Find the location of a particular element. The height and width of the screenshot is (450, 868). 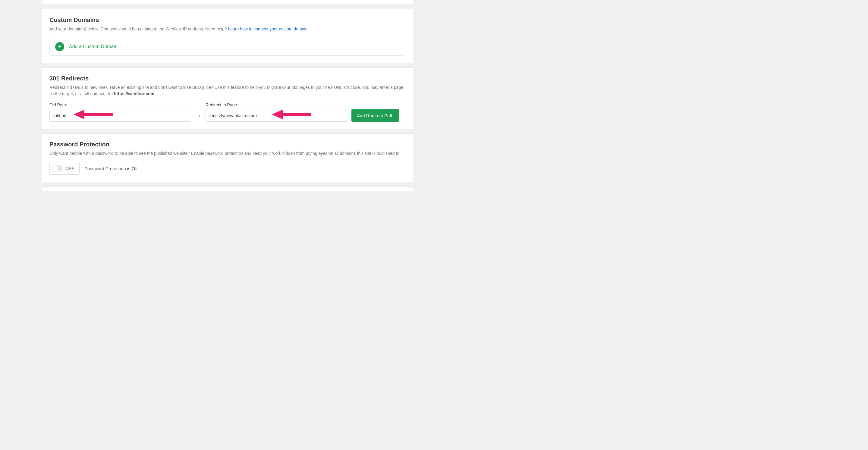

toggle-track is located at coordinates (58, 168).